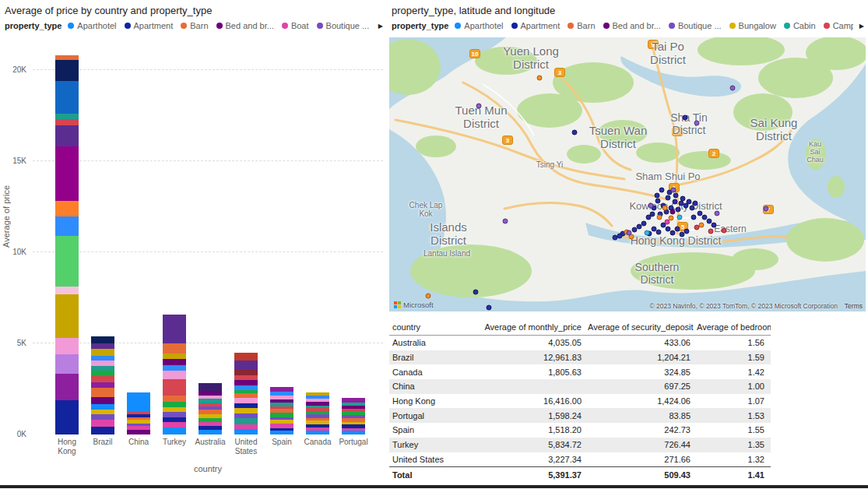  Describe the element at coordinates (282, 411) in the screenshot. I see `bar-spain` at that location.